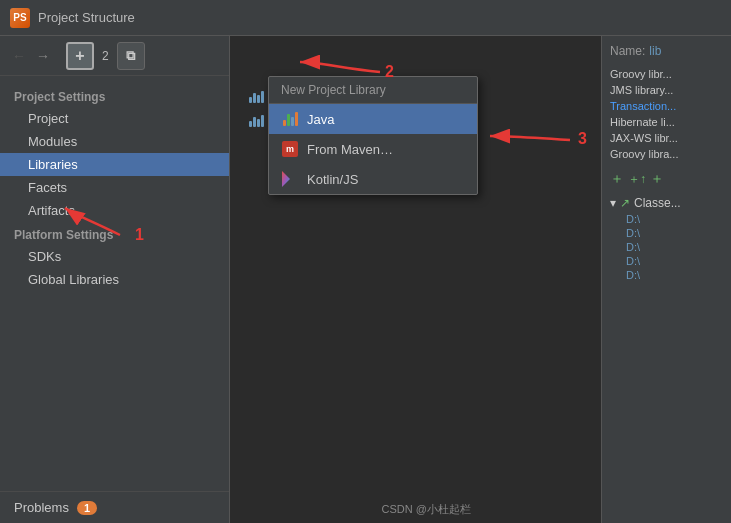  What do you see at coordinates (666, 51) in the screenshot?
I see `name-field: Name: lib` at bounding box center [666, 51].